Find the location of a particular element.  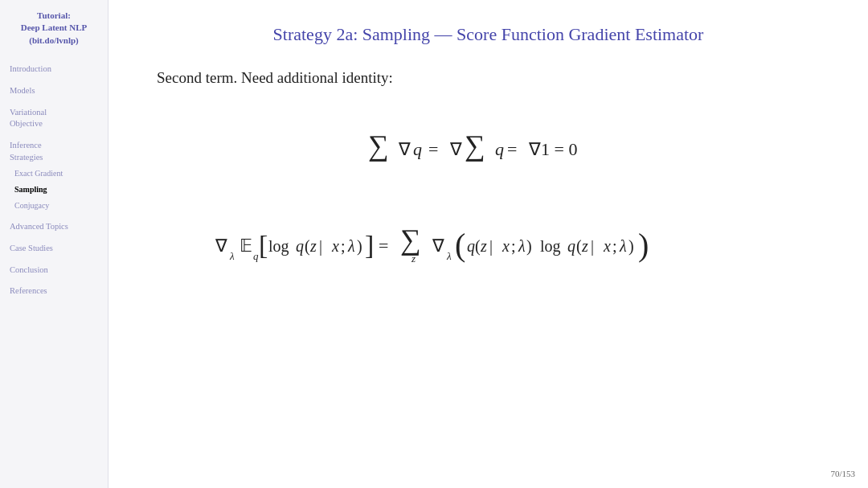

sidebar-item-introduction: Introduction is located at coordinates (54, 69).